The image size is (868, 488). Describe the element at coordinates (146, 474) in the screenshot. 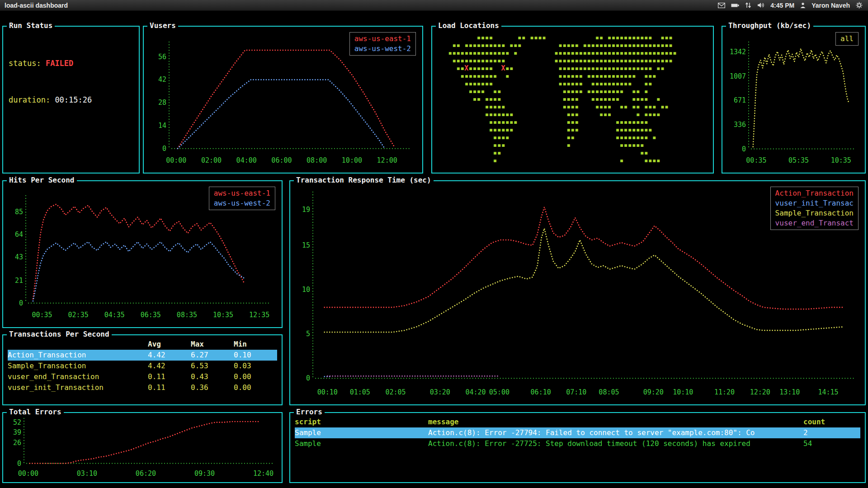

I see `svg-text: 06:20` at that location.